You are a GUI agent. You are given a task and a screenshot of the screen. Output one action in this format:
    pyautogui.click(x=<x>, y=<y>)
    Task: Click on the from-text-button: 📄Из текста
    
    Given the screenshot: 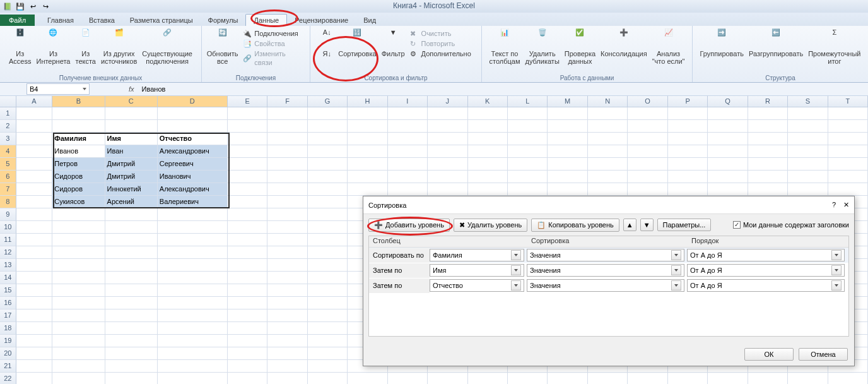 What is the action you would take?
    pyautogui.click(x=86, y=47)
    